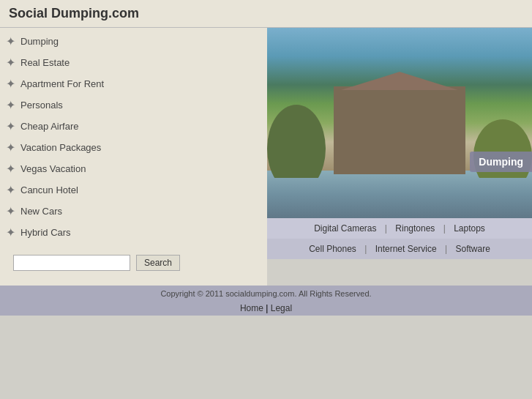 This screenshot has width=532, height=399. What do you see at coordinates (40, 41) in the screenshot?
I see `sidebar-item-label: Dumping` at bounding box center [40, 41].